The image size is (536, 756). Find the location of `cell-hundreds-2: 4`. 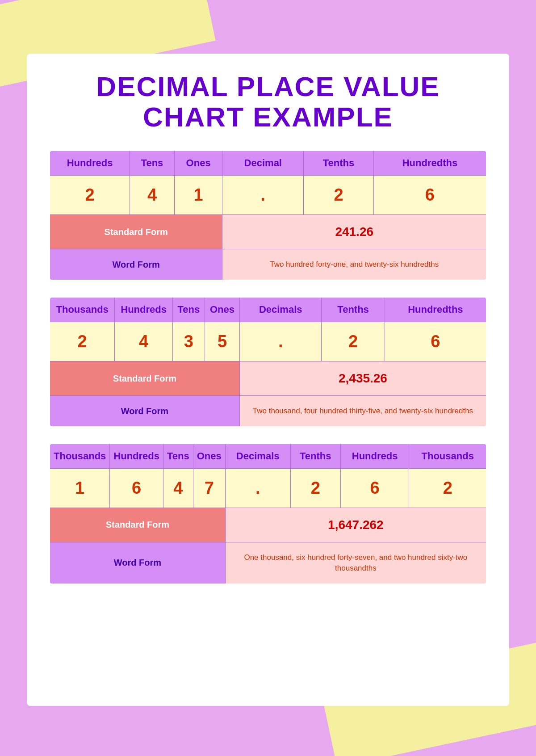

cell-hundreds-2: 4 is located at coordinates (144, 342).